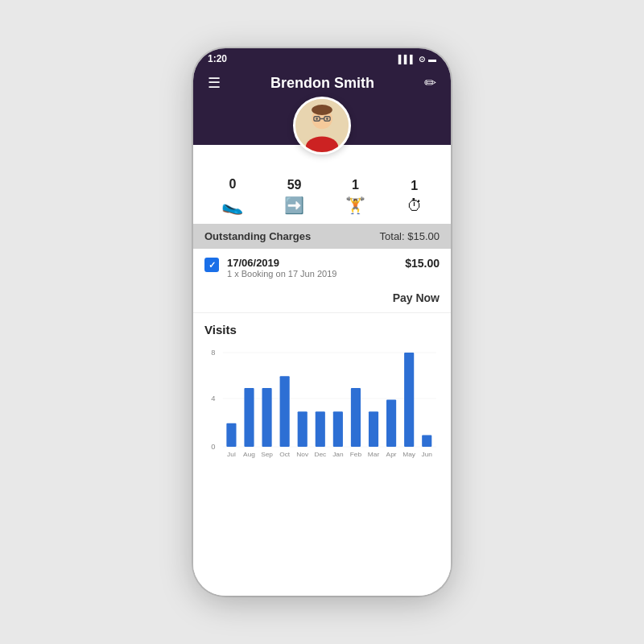  Describe the element at coordinates (312, 274) in the screenshot. I see `charge-description: 1 x Booking on 17 Jun 2019` at that location.